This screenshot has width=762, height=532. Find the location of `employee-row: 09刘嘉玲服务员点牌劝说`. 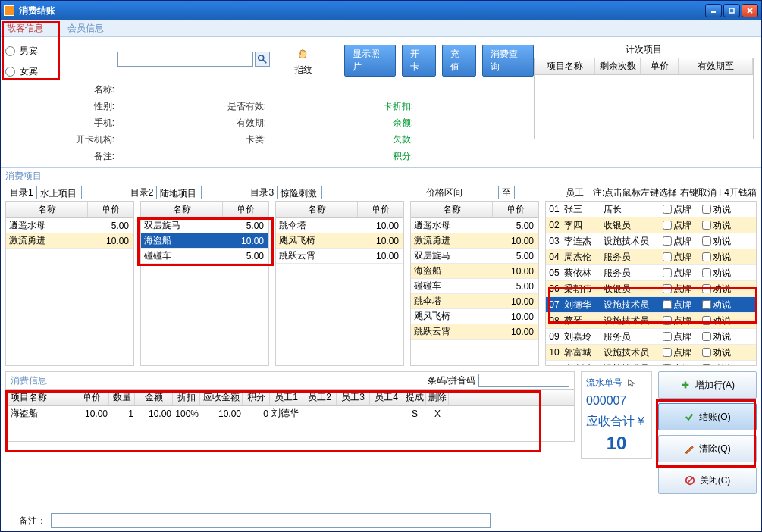

employee-row: 09刘嘉玲服务员点牌劝说 is located at coordinates (651, 336).